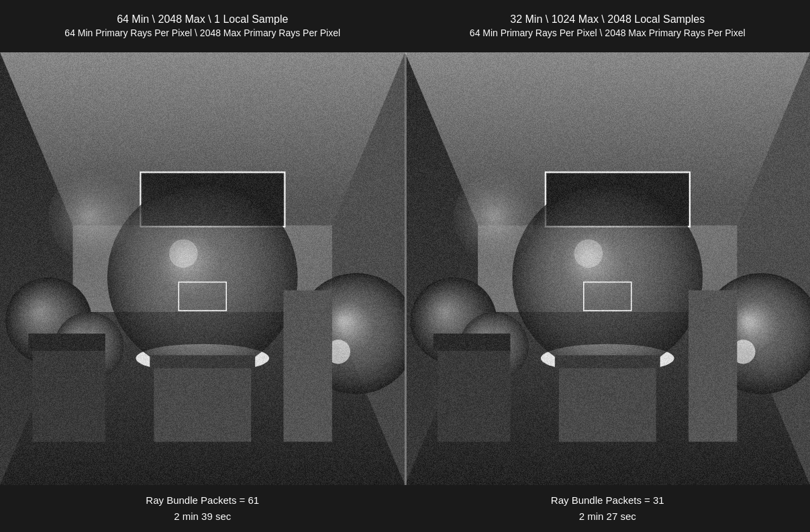 This screenshot has height=532, width=810. What do you see at coordinates (203, 500) in the screenshot?
I see `left-stat1: Ray Bundle Packets = 61` at bounding box center [203, 500].